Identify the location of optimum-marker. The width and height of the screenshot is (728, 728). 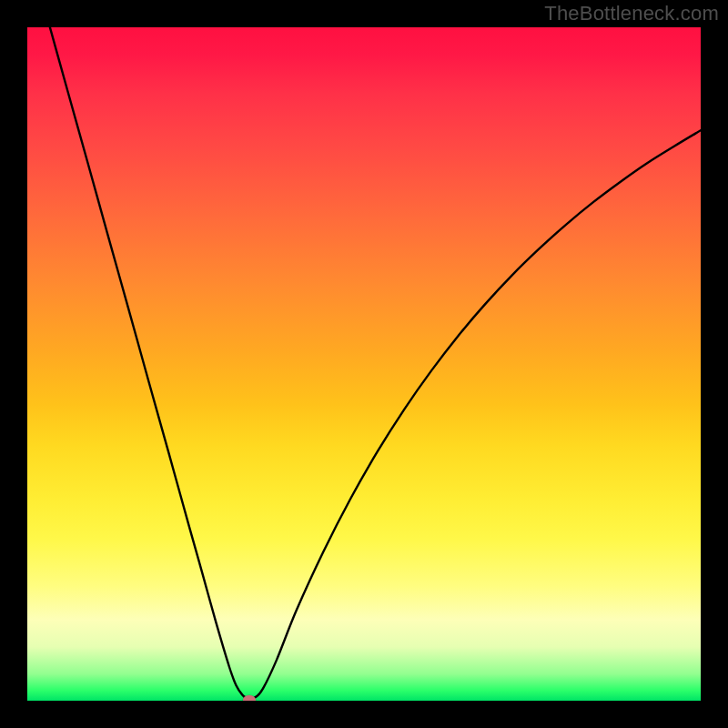
(249, 698).